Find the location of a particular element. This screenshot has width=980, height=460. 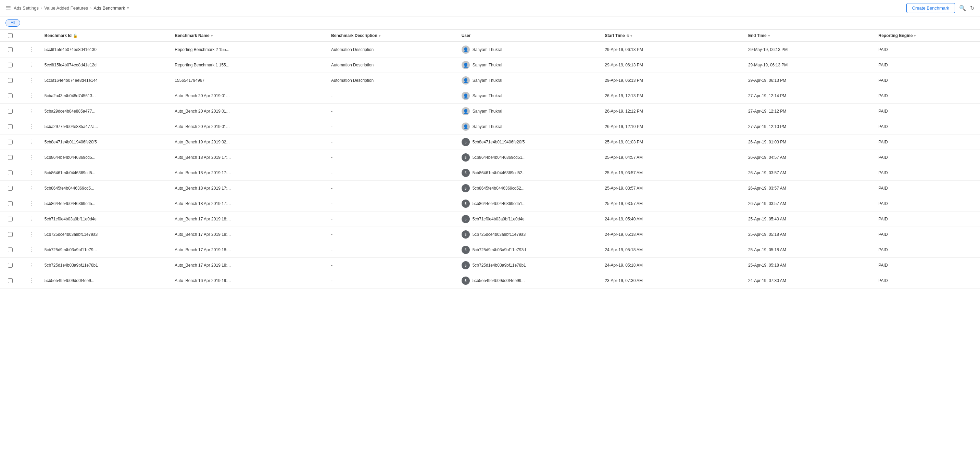

benchmark-name-cell: Auto_Bench 17 Apr 2019 18:... is located at coordinates (250, 250).